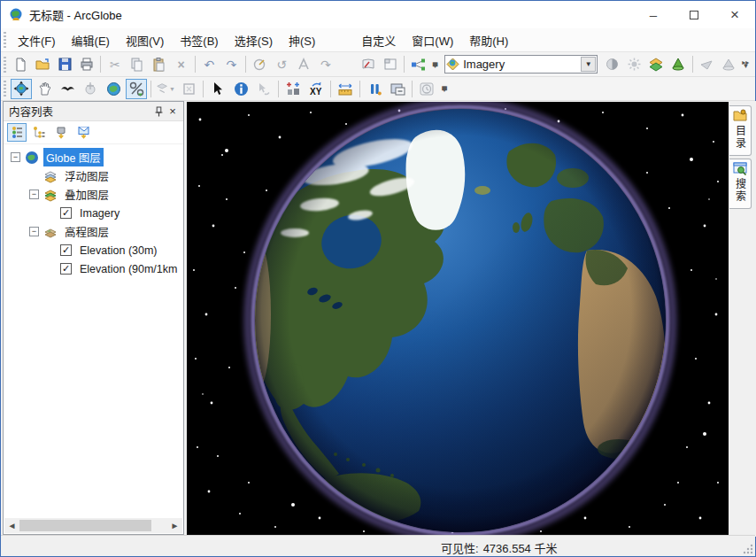  I want to click on cut-button: ✂, so click(115, 64).